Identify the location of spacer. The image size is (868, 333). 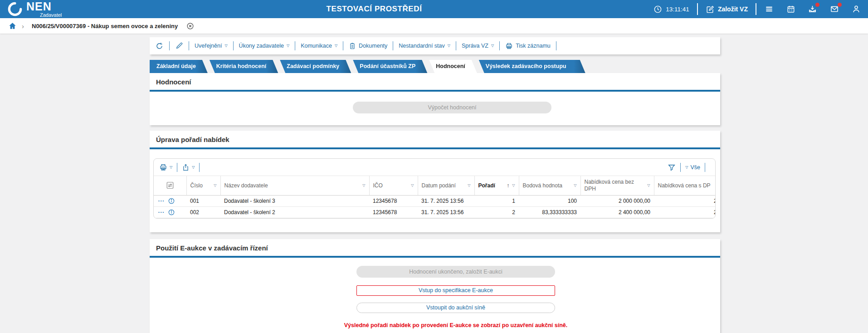
(509, 236).